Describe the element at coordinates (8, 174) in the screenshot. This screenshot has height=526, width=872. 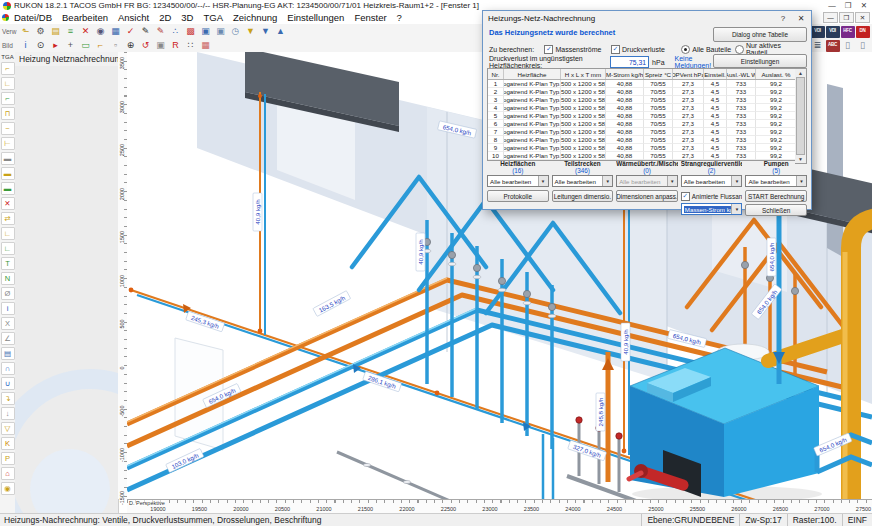
I see `tga-segment-yellow-icon: ▬` at that location.